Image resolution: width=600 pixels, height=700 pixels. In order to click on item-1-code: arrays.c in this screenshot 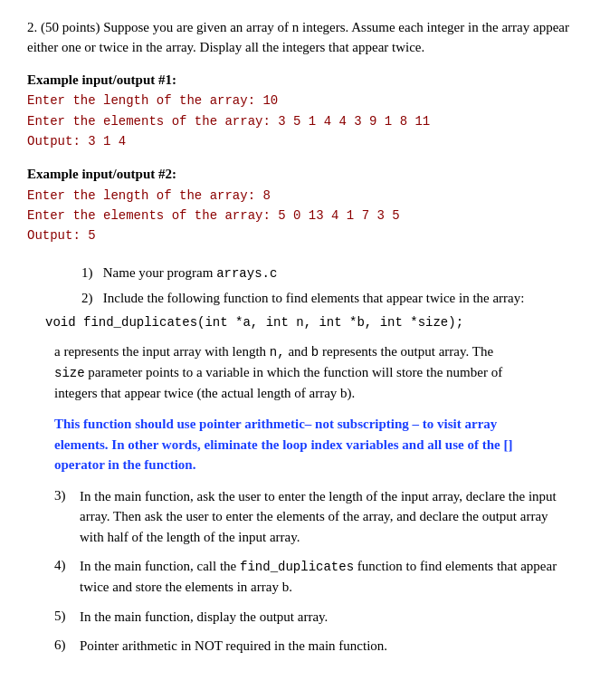, I will do `click(246, 273)`.